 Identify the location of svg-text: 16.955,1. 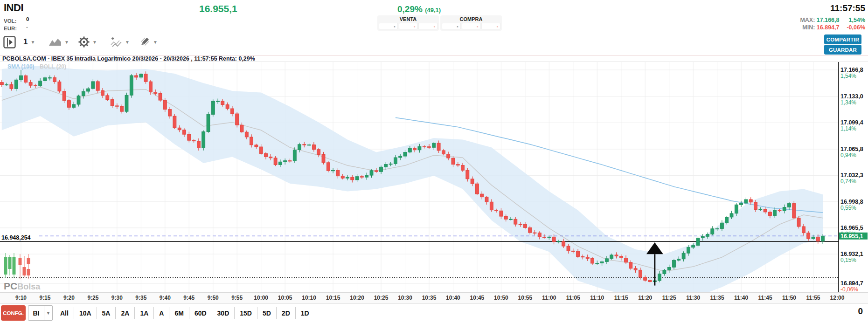
(852, 236).